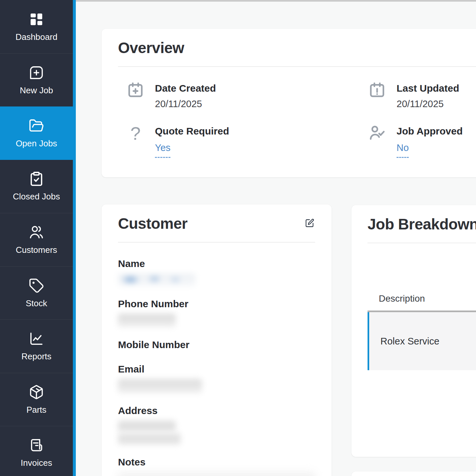 Image resolution: width=476 pixels, height=476 pixels. Describe the element at coordinates (36, 133) in the screenshot. I see `sidebar-item-open-jobs: Open Jobs` at that location.